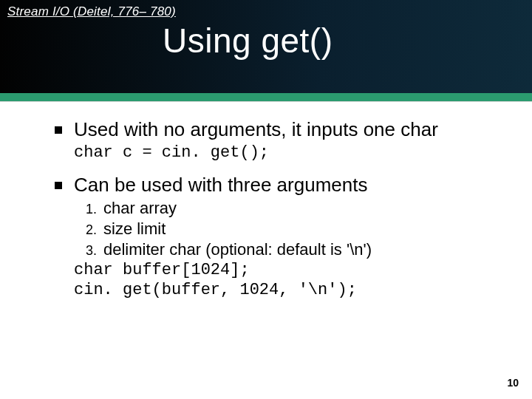 The image size is (532, 399). Describe the element at coordinates (288, 153) in the screenshot. I see `code-snippet-1: char c = cin. get();` at that location.